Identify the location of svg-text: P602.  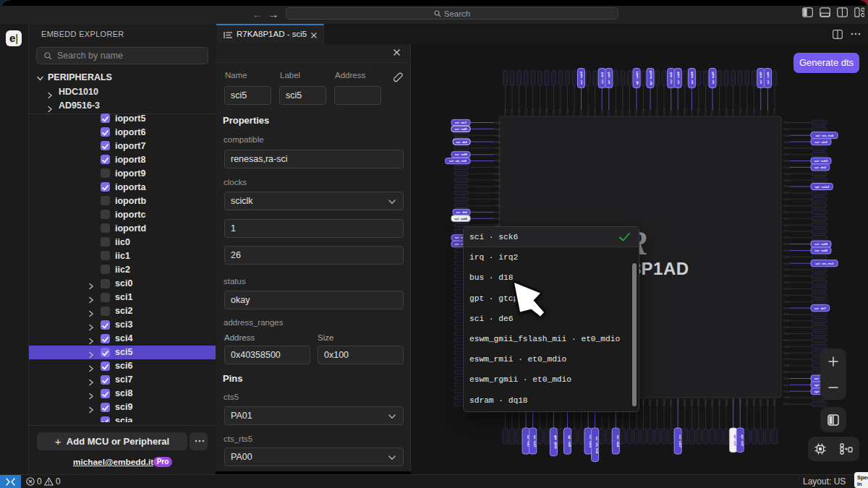
(498, 136).